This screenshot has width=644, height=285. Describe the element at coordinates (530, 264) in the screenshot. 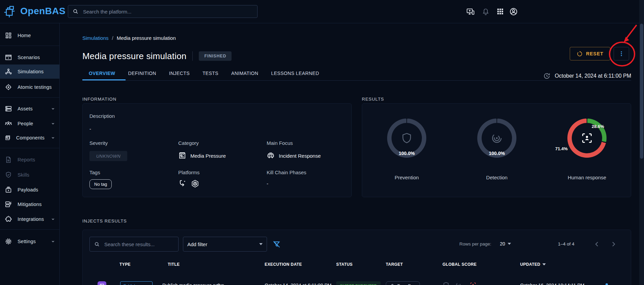

I see `updated-header-label: UPDATED` at that location.